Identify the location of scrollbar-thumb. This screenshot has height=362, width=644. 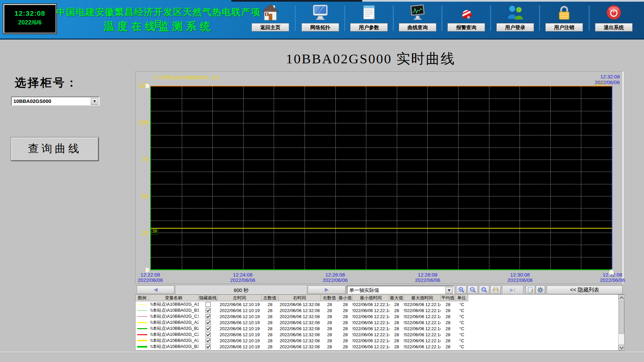
(622, 317).